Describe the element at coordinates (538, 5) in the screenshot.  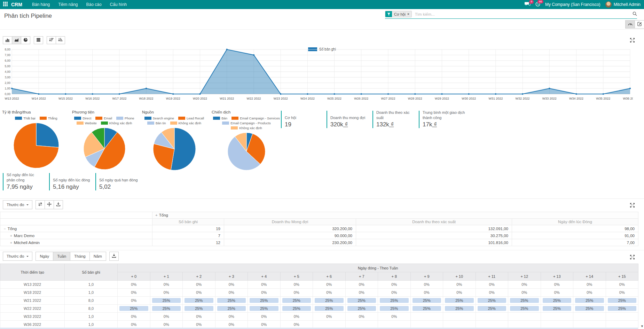
I see `activities-button: 46` at that location.